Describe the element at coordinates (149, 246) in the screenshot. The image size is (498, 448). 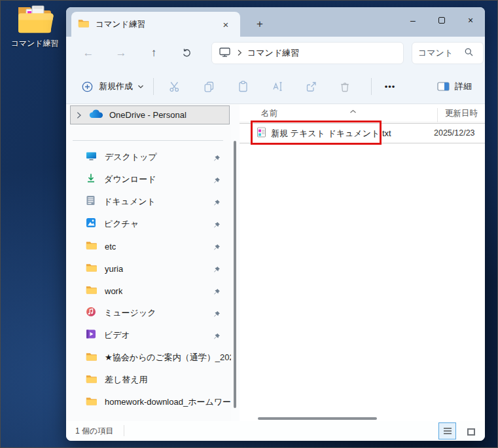
I see `sidebar-item-etc: etc` at that location.